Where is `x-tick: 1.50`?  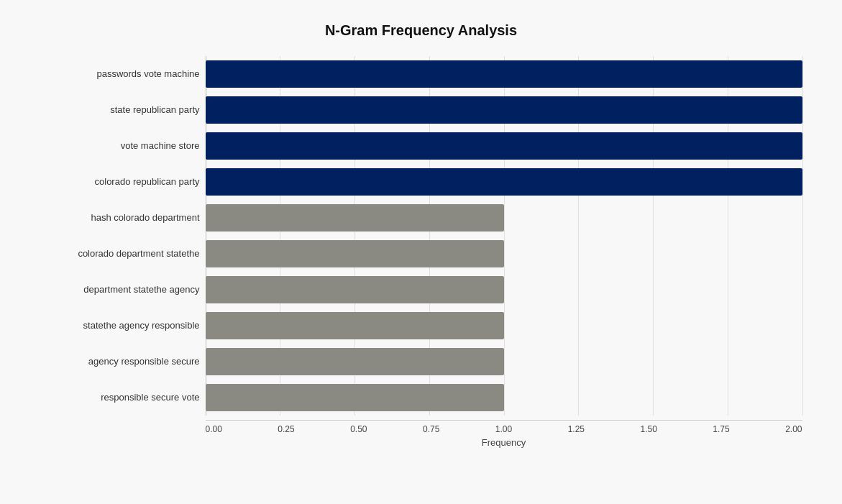
x-tick: 1.50 is located at coordinates (649, 429).